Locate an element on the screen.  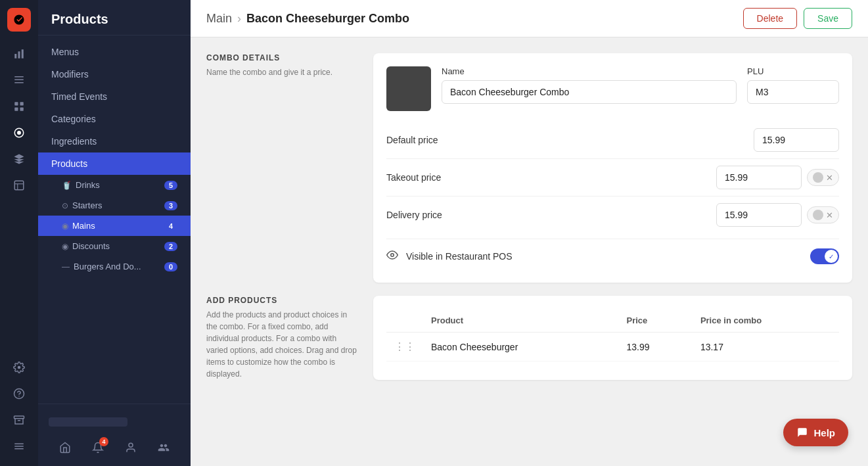
sidebar-item-ingredients: Ingredients is located at coordinates (114, 141).